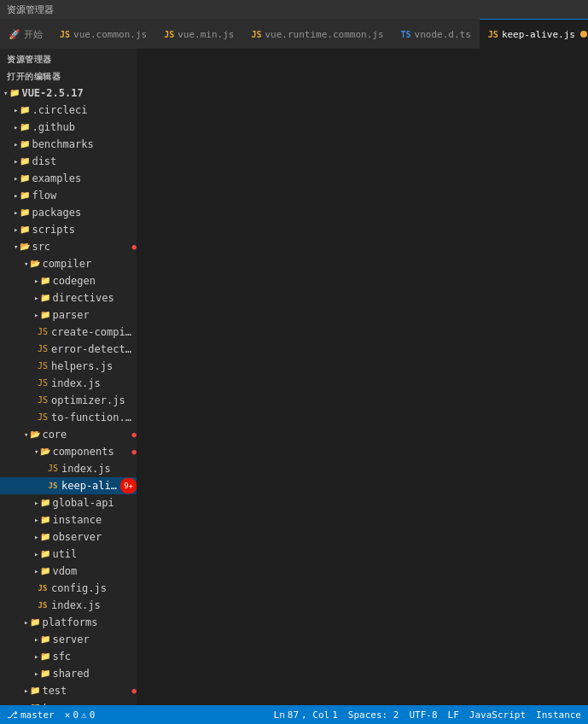 The width and height of the screenshot is (588, 724). Describe the element at coordinates (306, 715) in the screenshot. I see `cursor-position: Ln 87 , Col 1` at that location.